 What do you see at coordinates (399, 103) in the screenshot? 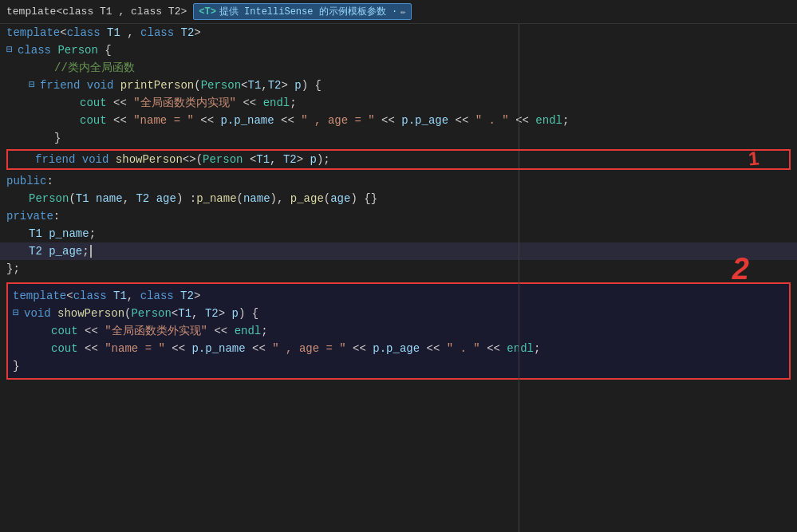
I see `code-line: cout << "全局函数类内实现" << endl;` at bounding box center [399, 103].